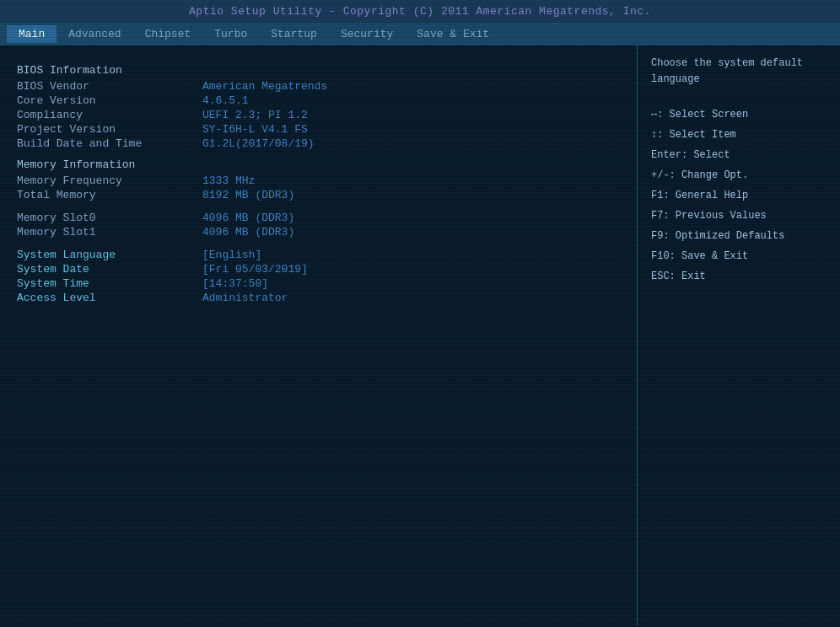  Describe the element at coordinates (739, 72) in the screenshot. I see `side-help-description: Choose the system default language` at that location.